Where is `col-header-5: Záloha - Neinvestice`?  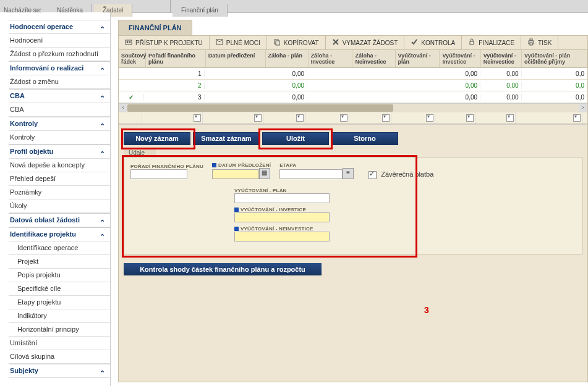
col-header-5: Záloha - Neinvestice is located at coordinates (373, 59).